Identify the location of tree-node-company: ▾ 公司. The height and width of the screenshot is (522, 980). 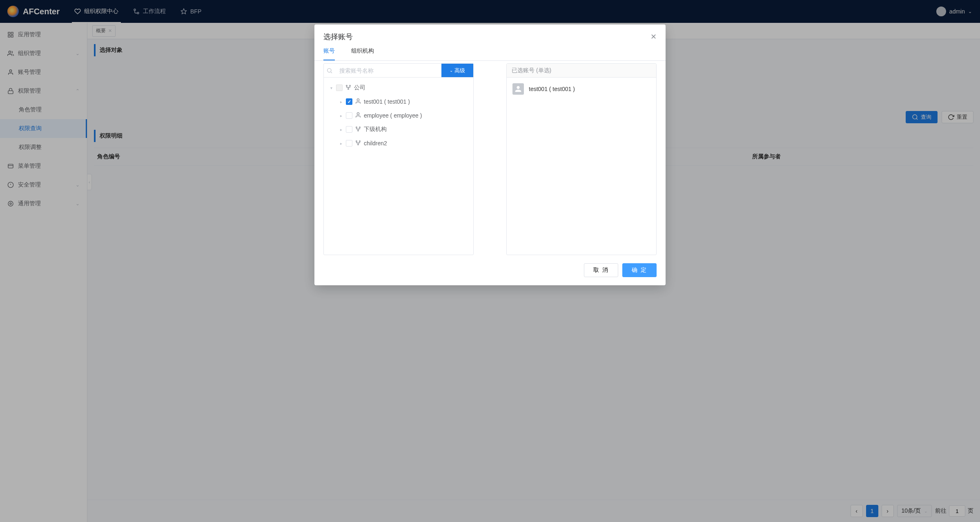
(399, 88).